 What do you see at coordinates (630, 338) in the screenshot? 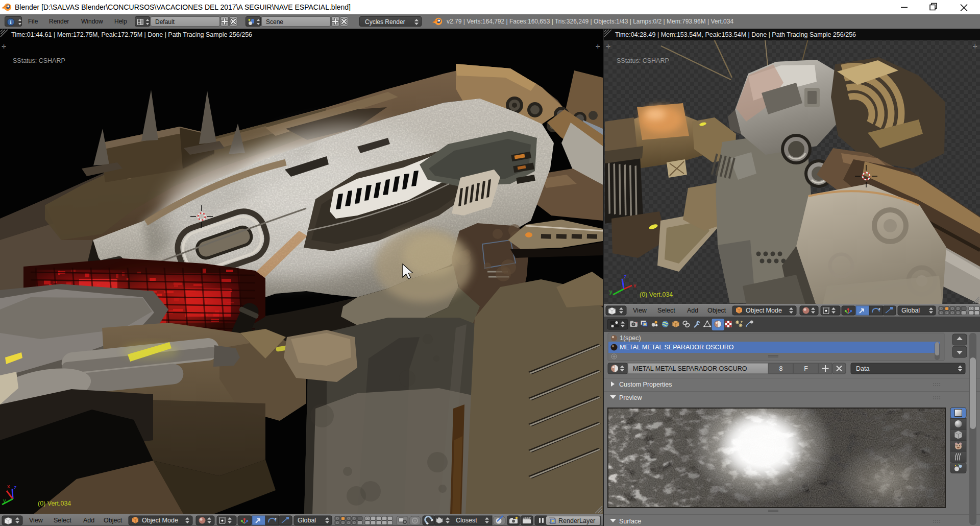
I see `svg-text: 1(spec)` at bounding box center [630, 338].